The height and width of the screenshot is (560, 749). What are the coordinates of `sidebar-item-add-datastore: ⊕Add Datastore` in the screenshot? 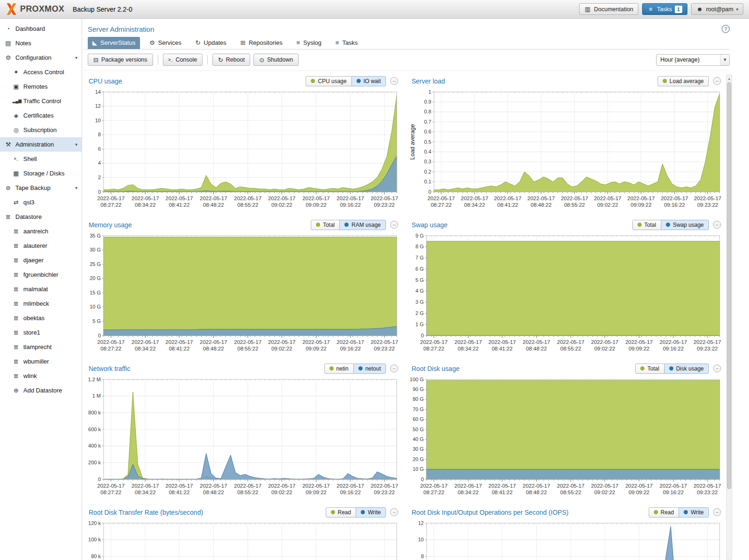 It's located at (41, 390).